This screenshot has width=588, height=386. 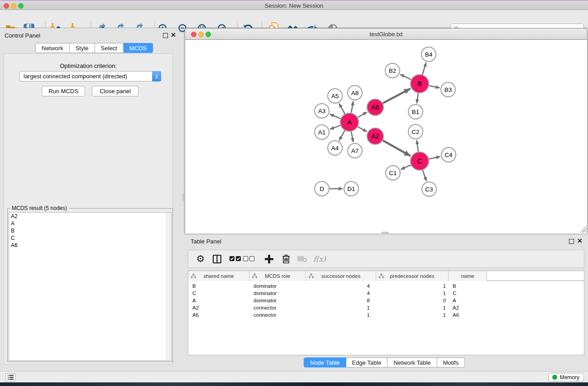 What do you see at coordinates (385, 233) in the screenshot?
I see `horizontal-scroll-handle` at bounding box center [385, 233].